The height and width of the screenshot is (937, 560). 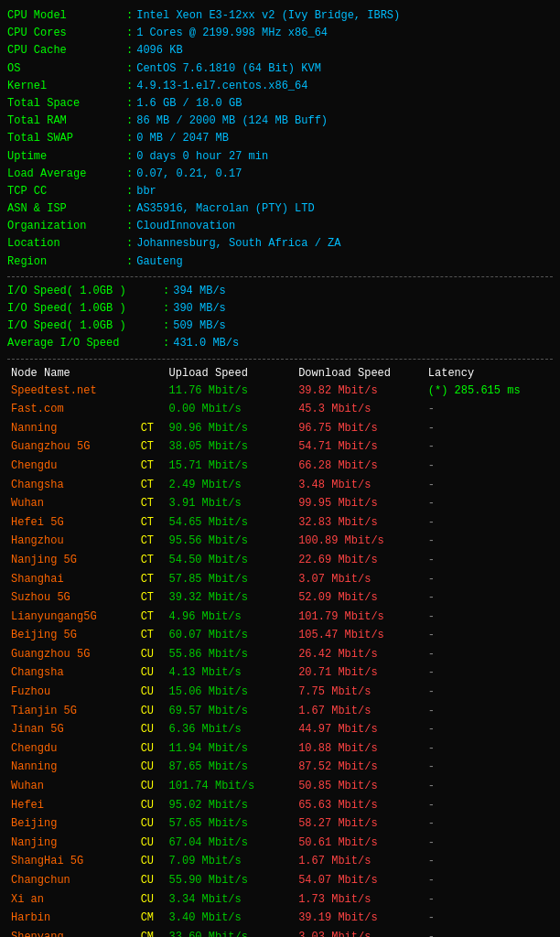 I want to click on cell-node: Chengdu, so click(x=72, y=467).